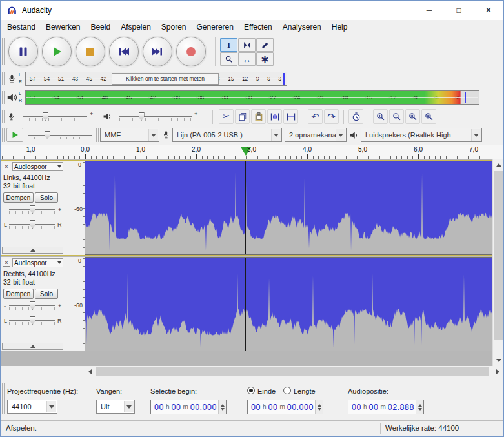 The height and width of the screenshot is (437, 504). What do you see at coordinates (498, 256) in the screenshot?
I see `vertical-scroll-thumb` at bounding box center [498, 256].